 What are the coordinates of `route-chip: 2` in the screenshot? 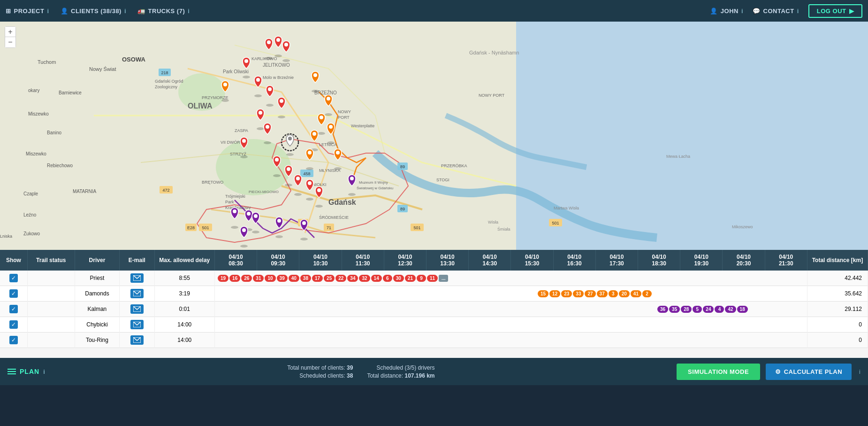 It's located at (647, 294).